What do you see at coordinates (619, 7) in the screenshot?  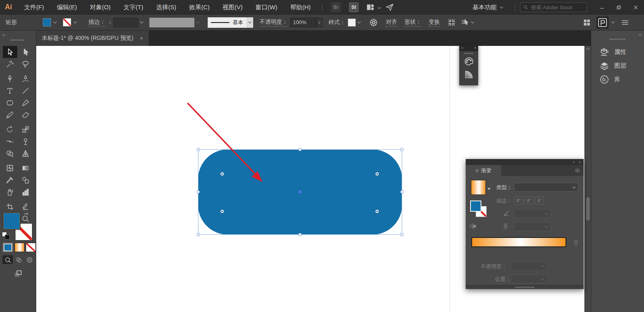 I see `restore-button` at bounding box center [619, 7].